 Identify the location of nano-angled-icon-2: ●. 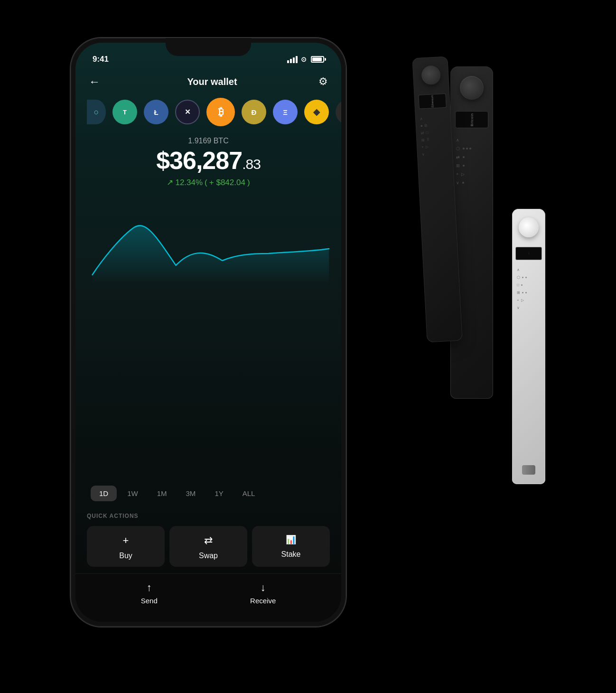
(421, 125).